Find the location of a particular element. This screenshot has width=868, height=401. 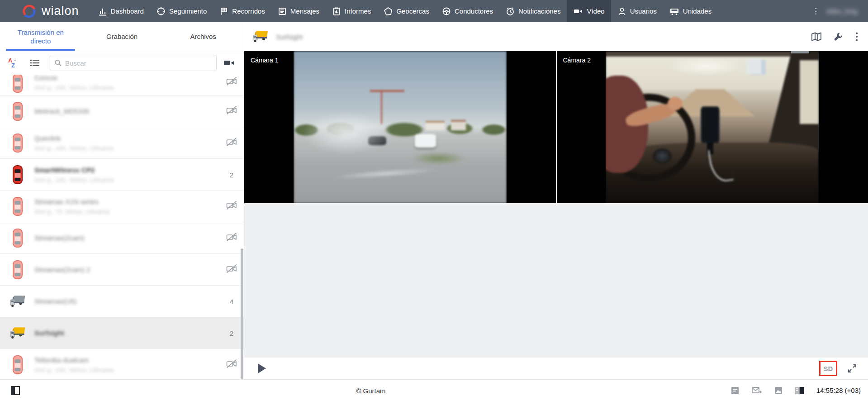

nav-item-label: Recorridos is located at coordinates (249, 11).